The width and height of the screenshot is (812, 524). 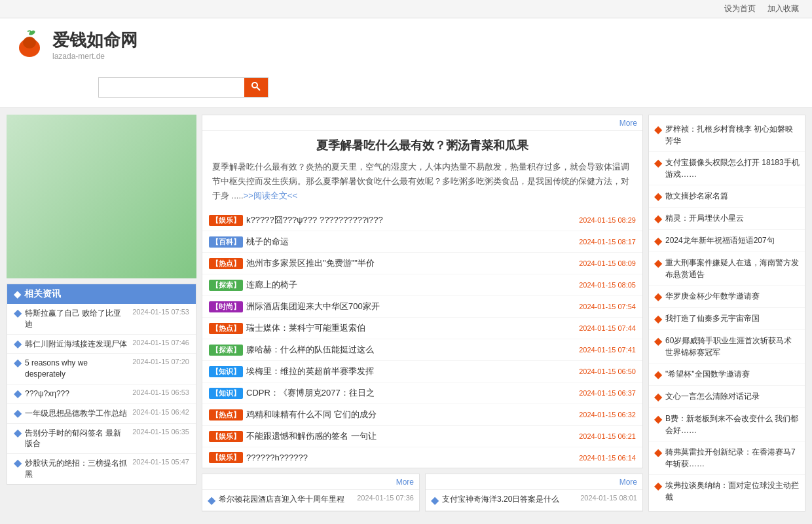 What do you see at coordinates (310, 500) in the screenshot?
I see `bottom-left-item: ◆ 希尔顿花园酒店喜迎入华十周年里程 2024-01-15 07:36` at bounding box center [310, 500].